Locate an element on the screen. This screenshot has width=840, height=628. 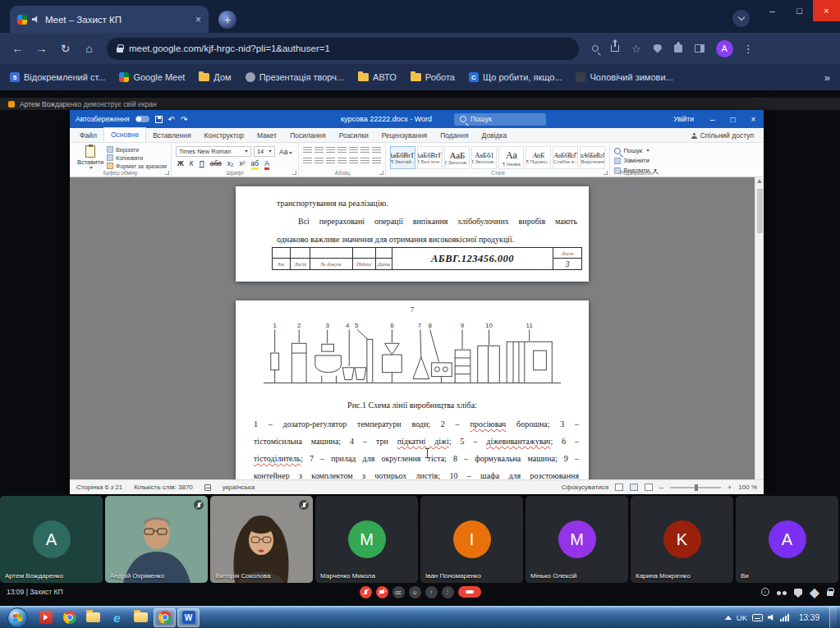
web-layout-icon is located at coordinates (649, 488).